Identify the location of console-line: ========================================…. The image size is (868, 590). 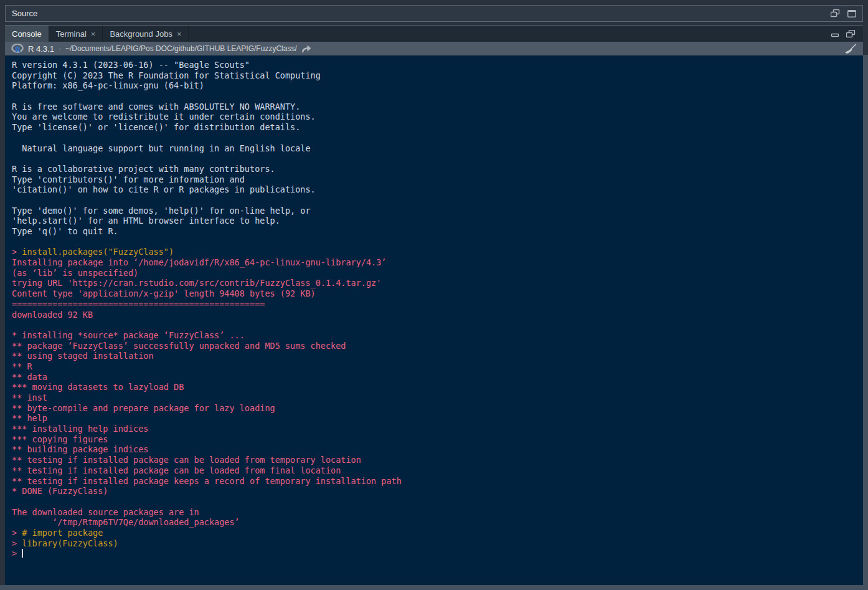
(437, 304).